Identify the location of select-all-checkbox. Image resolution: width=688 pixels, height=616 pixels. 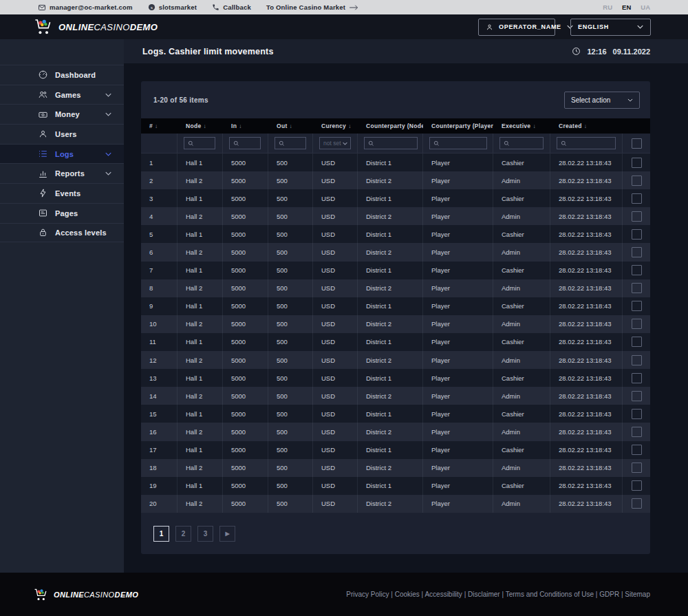
(637, 143).